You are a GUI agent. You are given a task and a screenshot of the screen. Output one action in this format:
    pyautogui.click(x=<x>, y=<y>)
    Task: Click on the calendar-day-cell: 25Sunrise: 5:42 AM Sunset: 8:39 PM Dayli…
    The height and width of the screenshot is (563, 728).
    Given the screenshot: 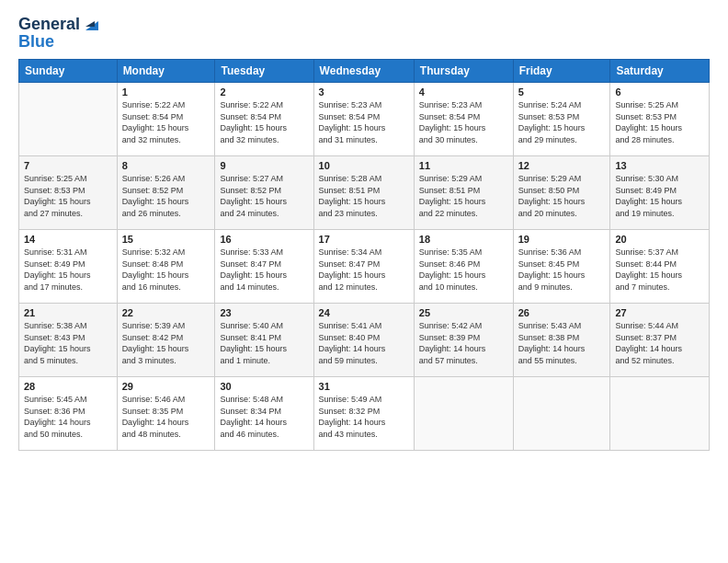 What is the action you would take?
    pyautogui.click(x=463, y=340)
    